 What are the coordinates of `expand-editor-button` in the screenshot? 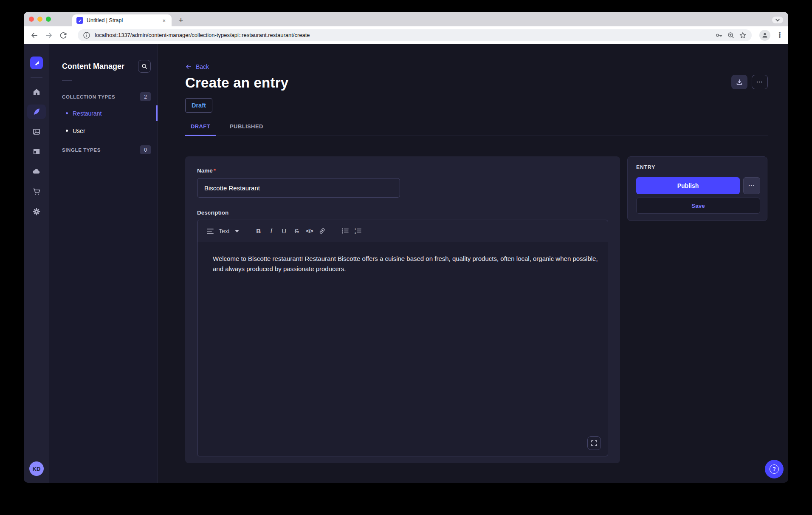 It's located at (594, 443).